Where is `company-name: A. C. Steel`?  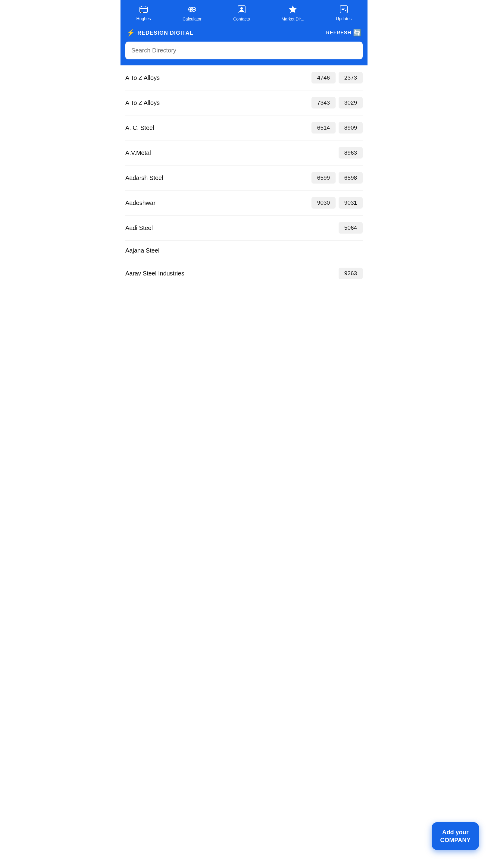
company-name: A. C. Steel is located at coordinates (217, 128).